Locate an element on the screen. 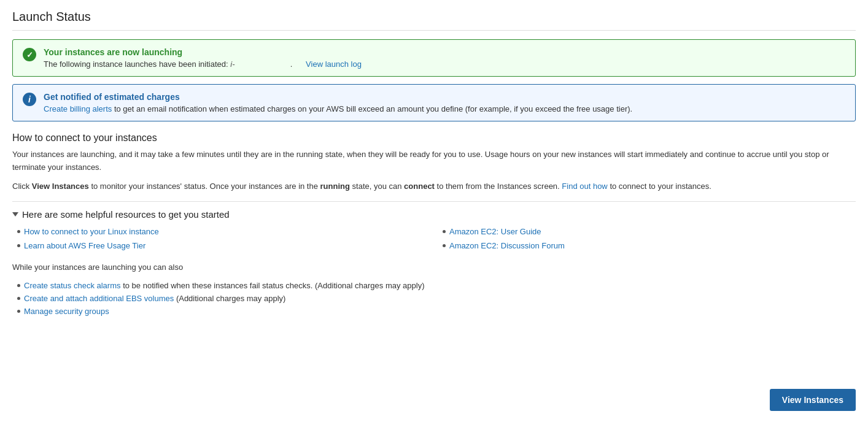 The image size is (868, 422). resource-item-2: Amazon EC2: User Guide is located at coordinates (649, 232).